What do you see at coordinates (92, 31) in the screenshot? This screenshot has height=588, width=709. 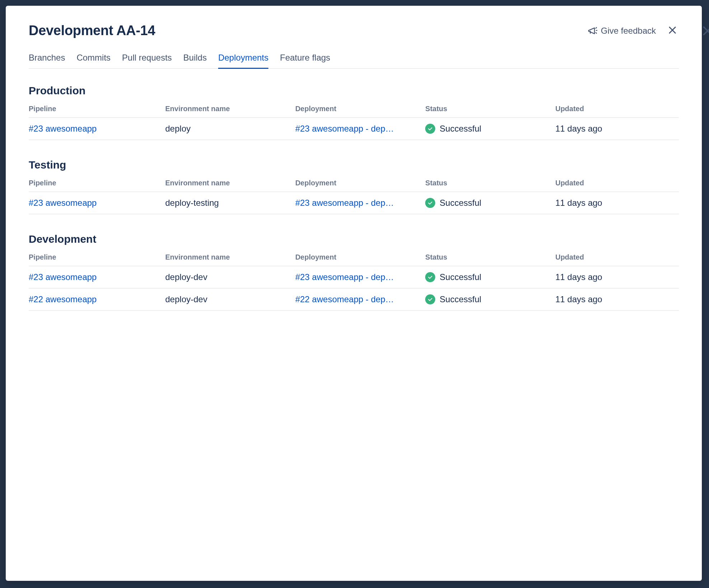 I see `modal-title: Development AA-14` at bounding box center [92, 31].